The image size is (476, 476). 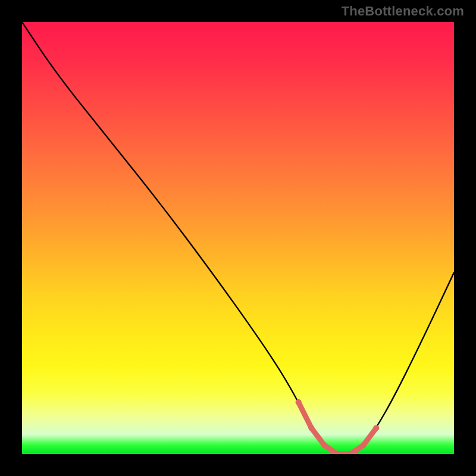 I want to click on valley-highlight, so click(x=338, y=427).